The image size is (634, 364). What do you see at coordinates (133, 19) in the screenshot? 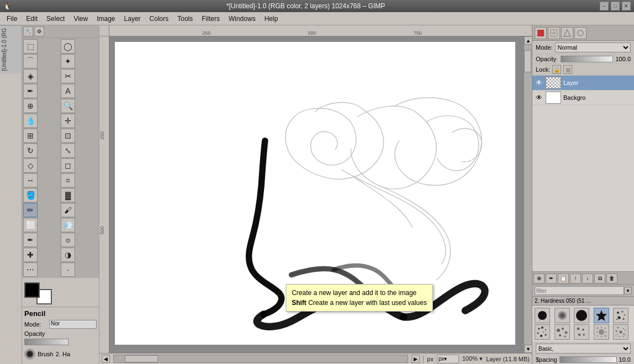
I see `menu-item-layer: Layer` at bounding box center [133, 19].